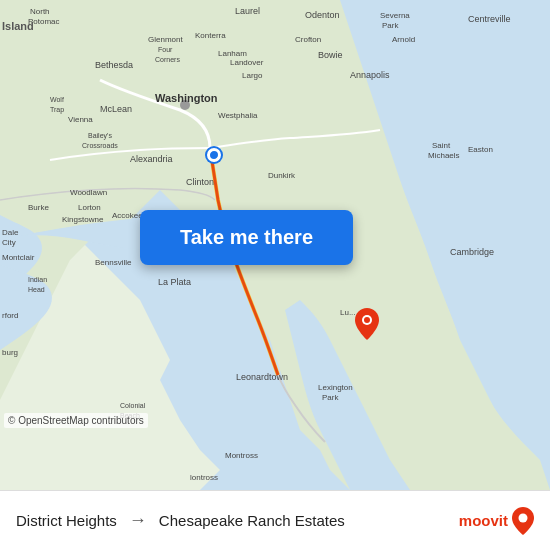 The image size is (550, 550). What do you see at coordinates (214, 155) in the screenshot?
I see `origin-marker` at bounding box center [214, 155].